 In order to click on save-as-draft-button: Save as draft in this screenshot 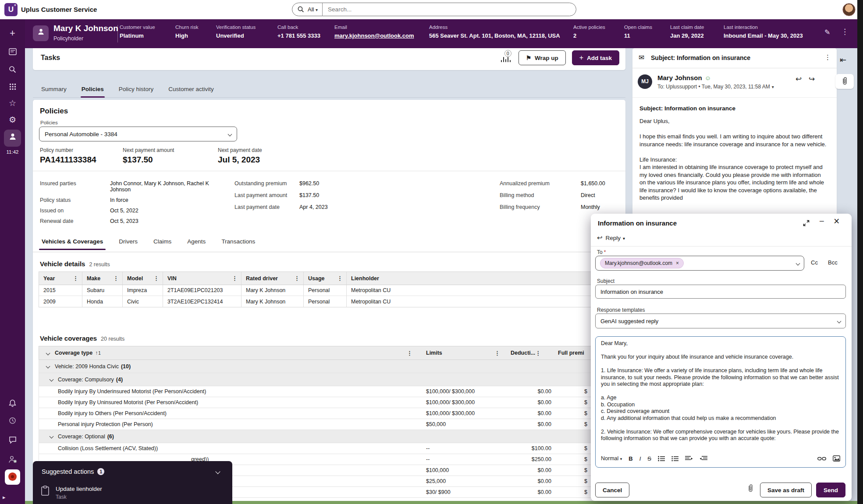, I will do `click(786, 490)`.